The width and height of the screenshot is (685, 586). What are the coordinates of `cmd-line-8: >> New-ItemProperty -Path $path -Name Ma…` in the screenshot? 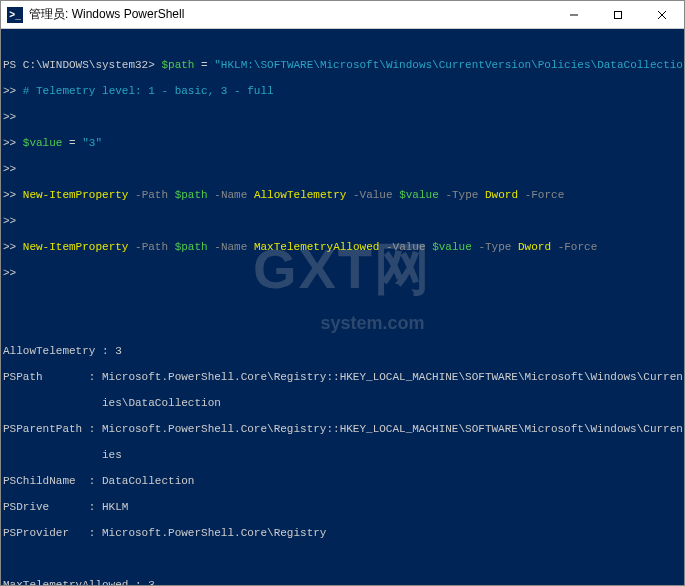 It's located at (342, 248).